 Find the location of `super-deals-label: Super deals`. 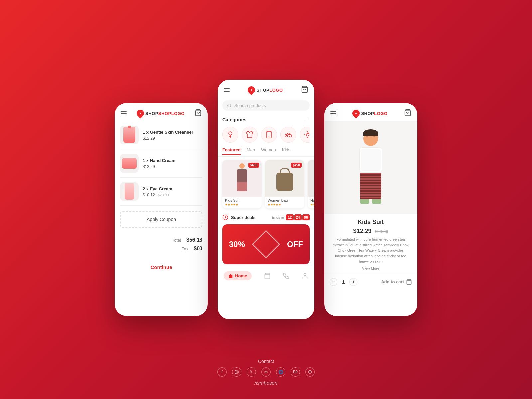

super-deals-label: Super deals is located at coordinates (243, 217).